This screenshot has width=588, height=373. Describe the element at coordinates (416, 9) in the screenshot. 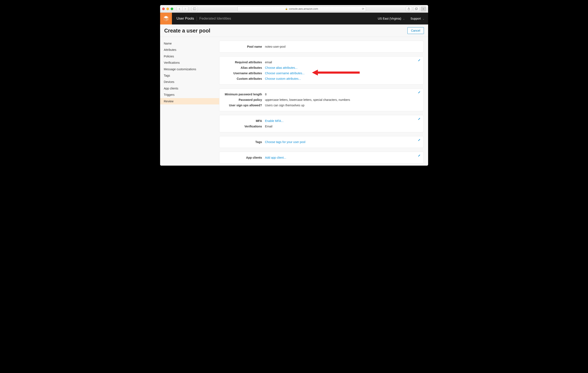

I see `right-toolbar: +` at that location.